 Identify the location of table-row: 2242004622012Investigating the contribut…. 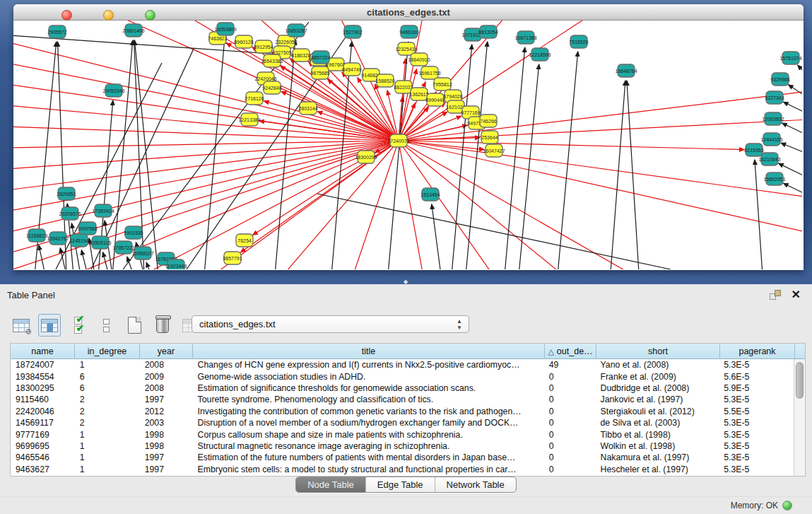
(402, 411).